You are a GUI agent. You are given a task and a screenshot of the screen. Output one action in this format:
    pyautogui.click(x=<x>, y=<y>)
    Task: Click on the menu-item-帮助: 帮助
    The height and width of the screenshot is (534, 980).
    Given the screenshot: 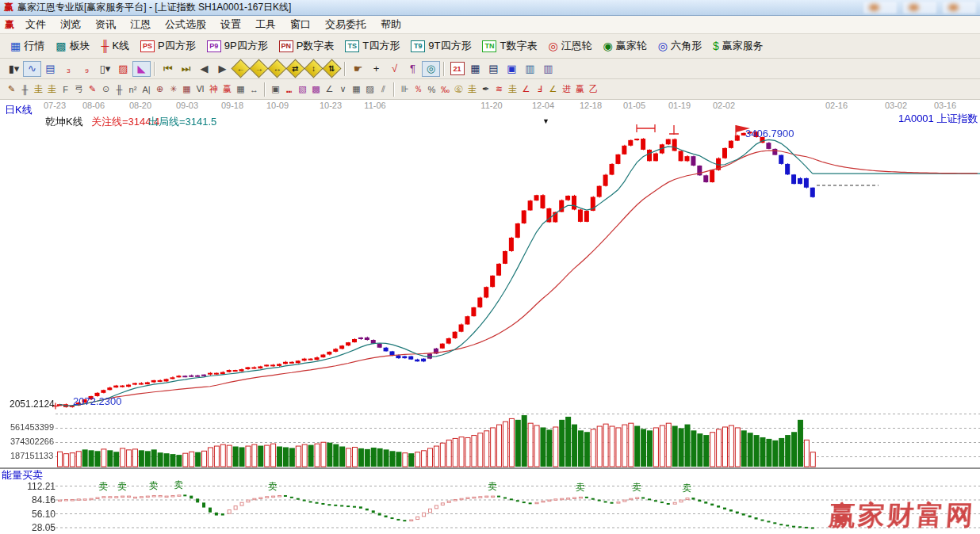 What is the action you would take?
    pyautogui.click(x=391, y=25)
    